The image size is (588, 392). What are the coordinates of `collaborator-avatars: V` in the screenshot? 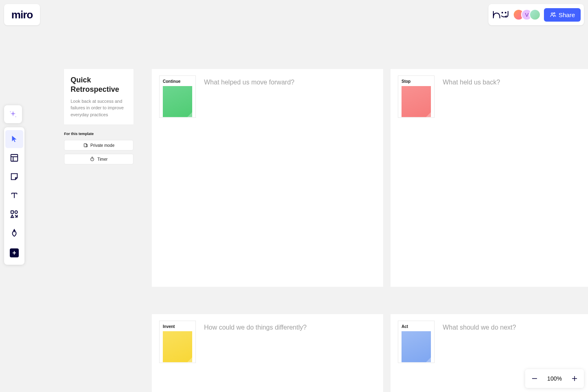 It's located at (527, 15).